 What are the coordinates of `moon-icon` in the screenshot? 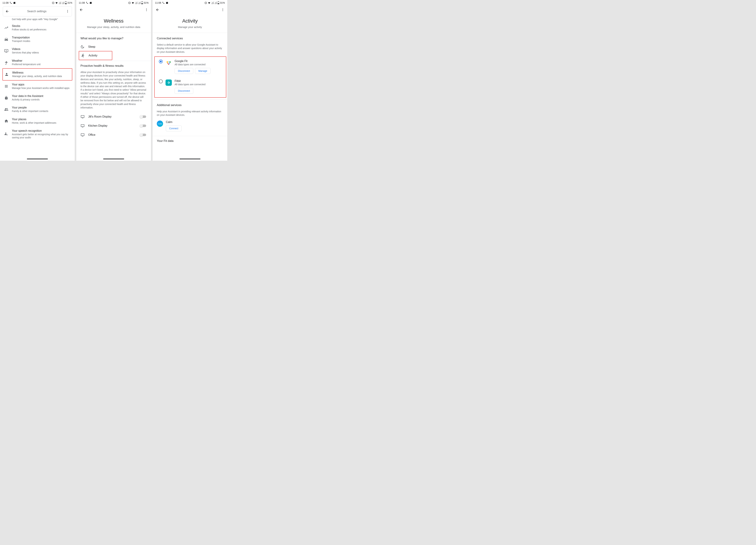 It's located at (83, 47).